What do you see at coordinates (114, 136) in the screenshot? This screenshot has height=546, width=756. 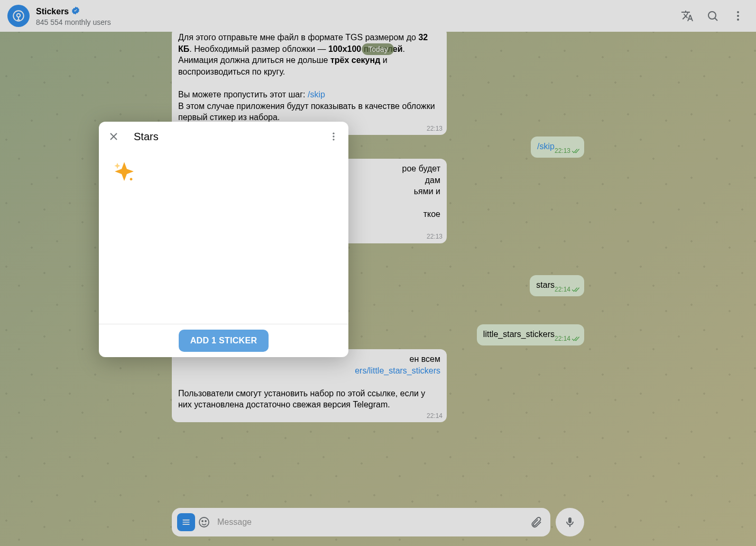 I see `close-icon` at bounding box center [114, 136].